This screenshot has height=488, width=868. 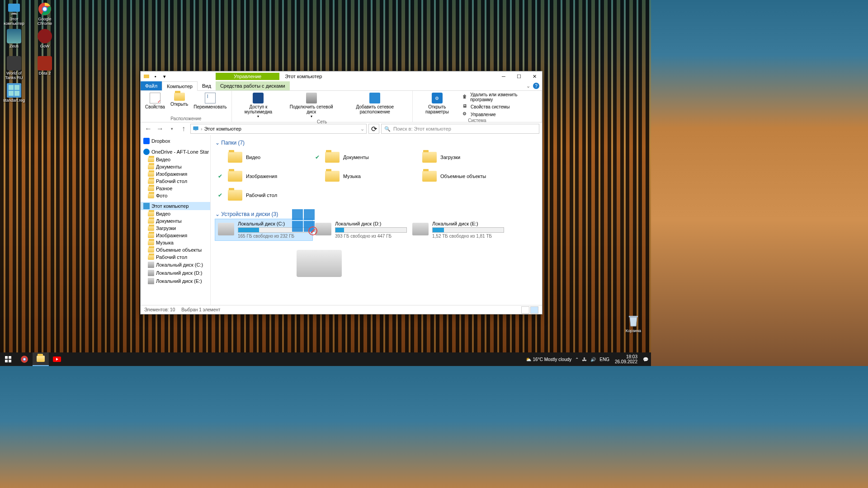 What do you see at coordinates (175, 265) in the screenshot?
I see `nav-thispc-child: Локальный диск (C:)` at bounding box center [175, 265].